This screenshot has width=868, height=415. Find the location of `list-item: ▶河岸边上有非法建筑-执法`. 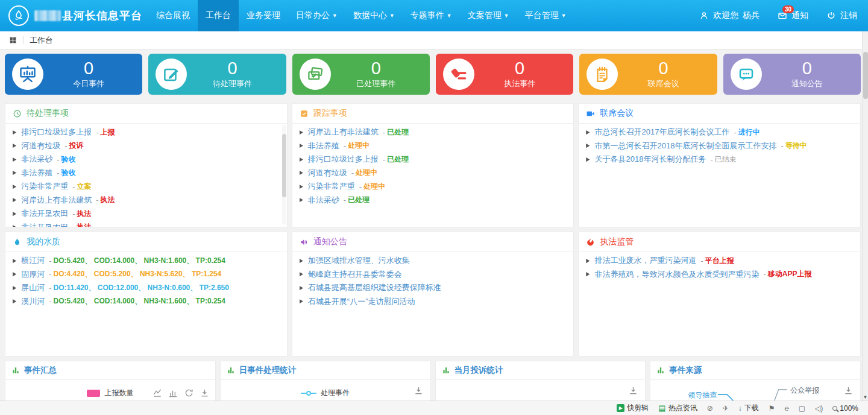

list-item: ▶河岸边上有非法建筑-执法 is located at coordinates (146, 200).